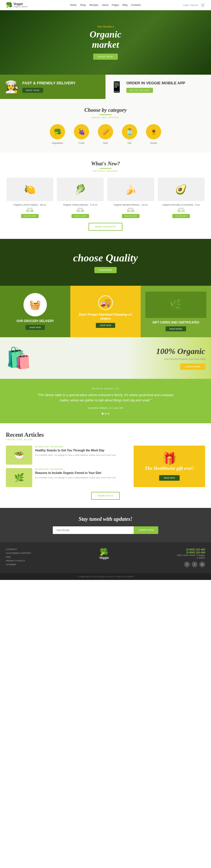 Image resolution: width=211 pixels, height=868 pixels. Describe the element at coordinates (106, 577) in the screenshot. I see `footer-copyright: © VeggieMarket 2019 All rights reserved.…` at that location.